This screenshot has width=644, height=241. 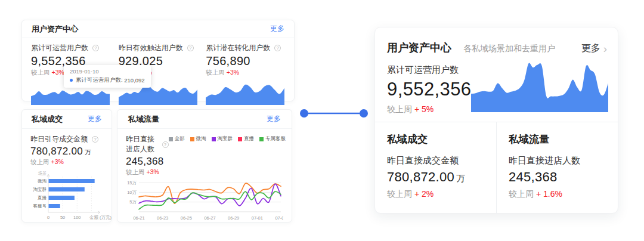 I want to click on tooltip-row: 累计可运营用户数: 210,092, so click(x=107, y=80).